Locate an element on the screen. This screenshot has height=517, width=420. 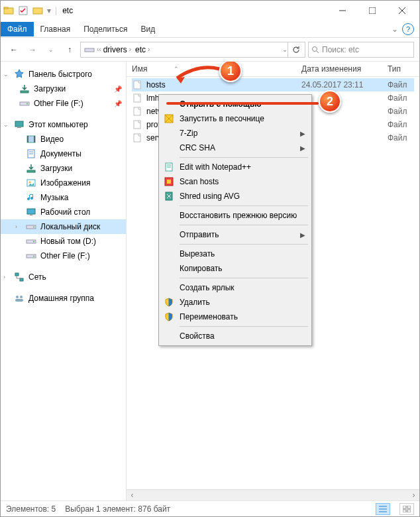
search-input: Поиск: etc is located at coordinates (361, 50).